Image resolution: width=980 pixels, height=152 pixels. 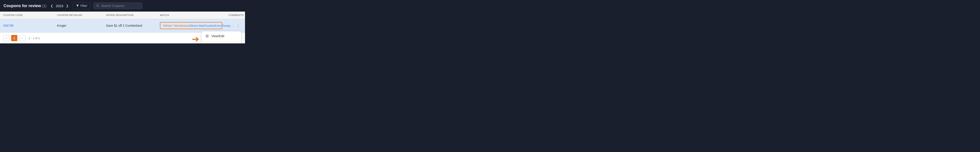 I want to click on context-menu: View/Edit Match Coupon Exclude Coupon, so click(x=221, y=37).